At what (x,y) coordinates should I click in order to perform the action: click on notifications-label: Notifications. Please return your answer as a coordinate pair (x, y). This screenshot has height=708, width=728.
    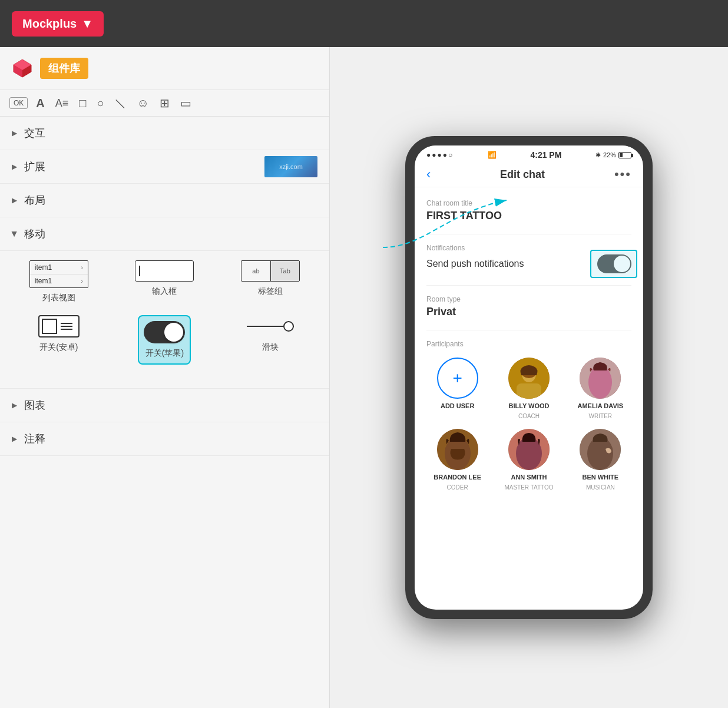
    Looking at the image, I should click on (529, 248).